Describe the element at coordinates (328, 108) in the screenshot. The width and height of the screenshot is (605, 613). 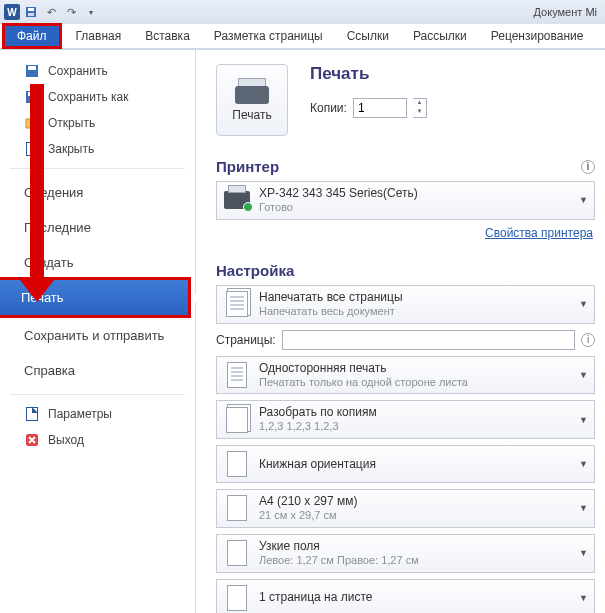
I see `copies-label: Копии:` at that location.